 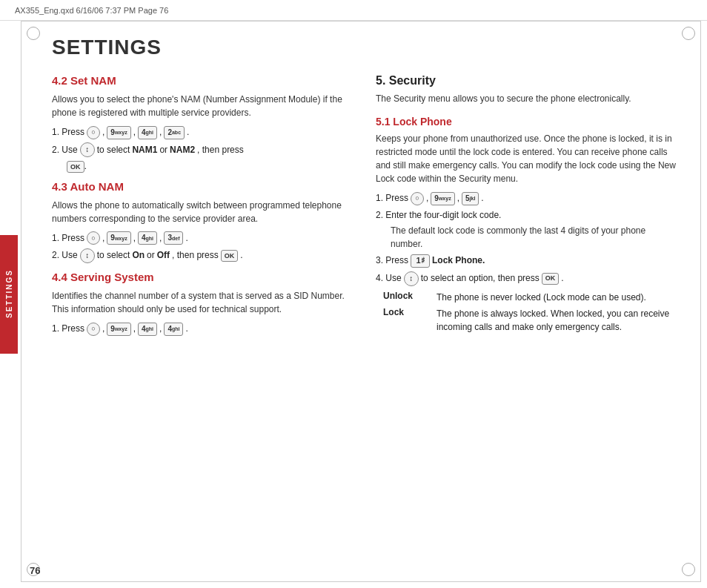 What do you see at coordinates (405, 296) in the screenshot?
I see `term-unlock-label: Unlock` at bounding box center [405, 296].